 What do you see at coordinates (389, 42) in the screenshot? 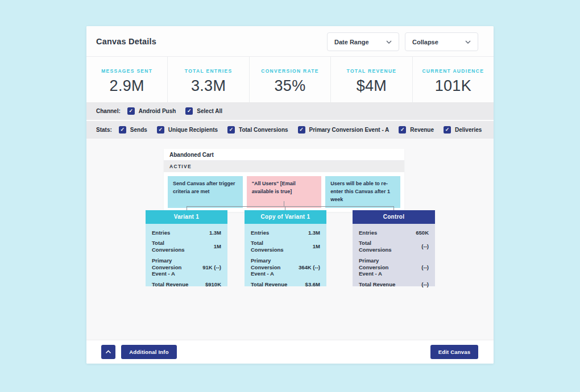
I see `chevron-down-icon` at bounding box center [389, 42].